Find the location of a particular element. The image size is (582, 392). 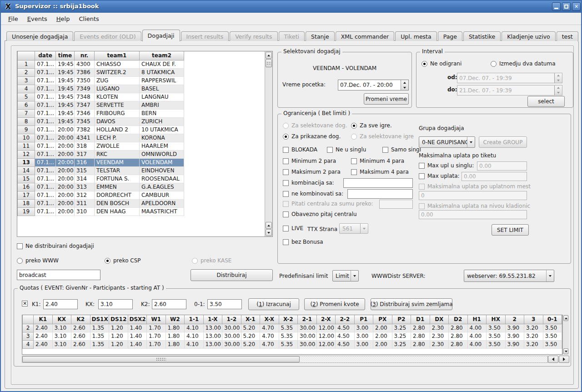

cell-kx: 3.10 is located at coordinates (62, 336).